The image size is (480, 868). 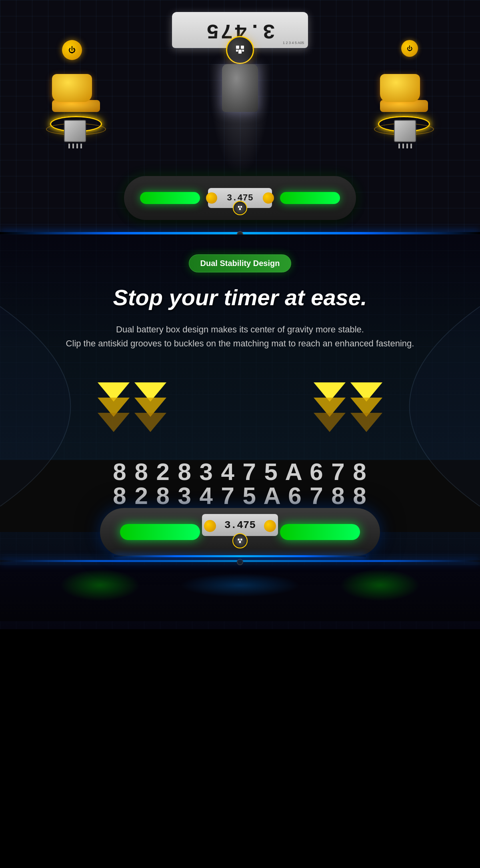 I want to click on switch-pins-left, so click(x=75, y=146).